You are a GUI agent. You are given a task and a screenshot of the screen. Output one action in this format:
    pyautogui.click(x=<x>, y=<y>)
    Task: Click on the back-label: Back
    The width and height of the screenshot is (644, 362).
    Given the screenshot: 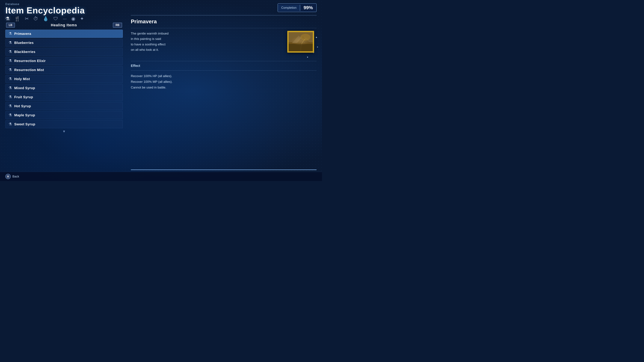 What is the action you would take?
    pyautogui.click(x=16, y=177)
    